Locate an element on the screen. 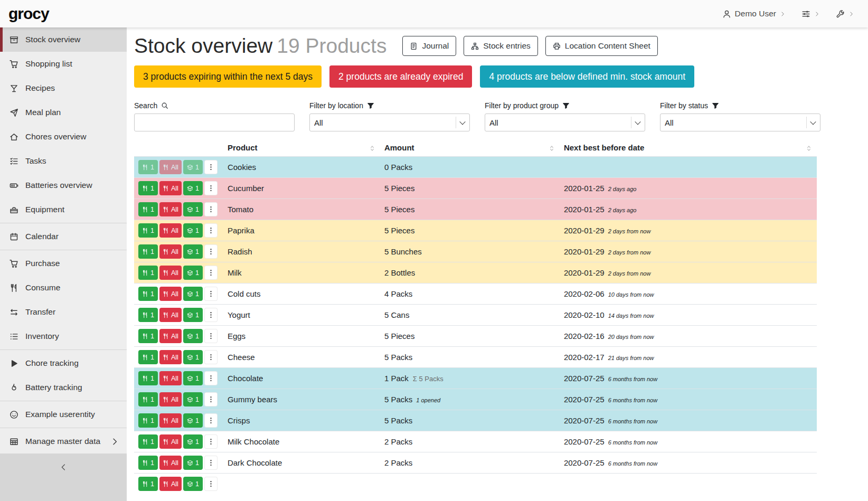 This screenshot has width=868, height=501. sidebar-item-example-userentity: Example userentity is located at coordinates (63, 414).